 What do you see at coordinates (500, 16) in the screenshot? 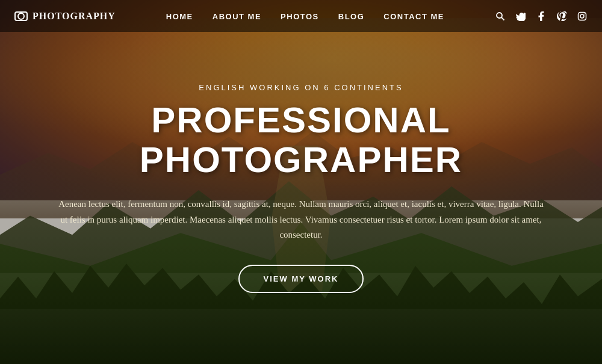
I see `search-icon` at bounding box center [500, 16].